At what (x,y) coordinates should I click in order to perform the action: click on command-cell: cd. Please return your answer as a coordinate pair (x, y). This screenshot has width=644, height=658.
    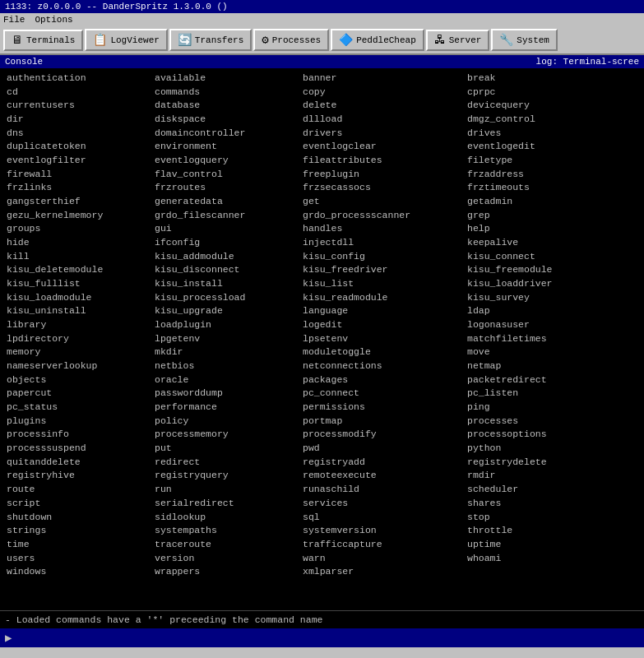
    Looking at the image, I should click on (79, 92).